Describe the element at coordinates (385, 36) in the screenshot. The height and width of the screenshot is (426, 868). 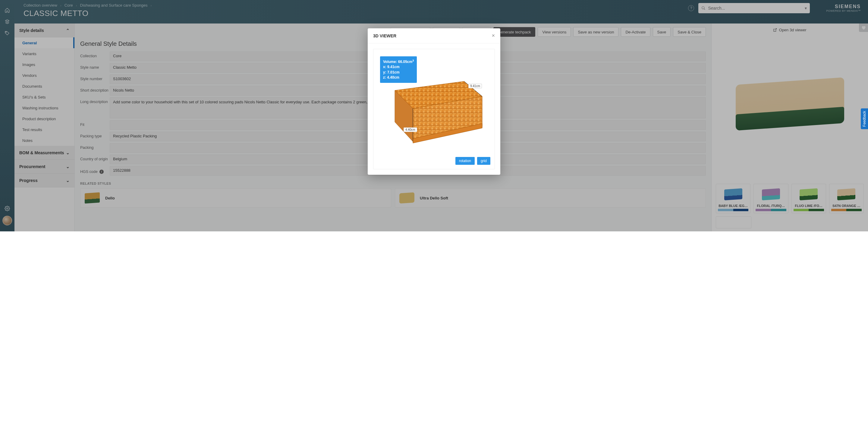
I see `modal-title: 3D VIEWER` at that location.